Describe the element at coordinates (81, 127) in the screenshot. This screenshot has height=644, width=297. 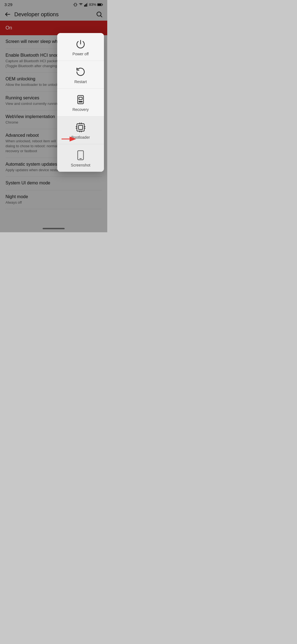
I see `bootloader-icon` at that location.